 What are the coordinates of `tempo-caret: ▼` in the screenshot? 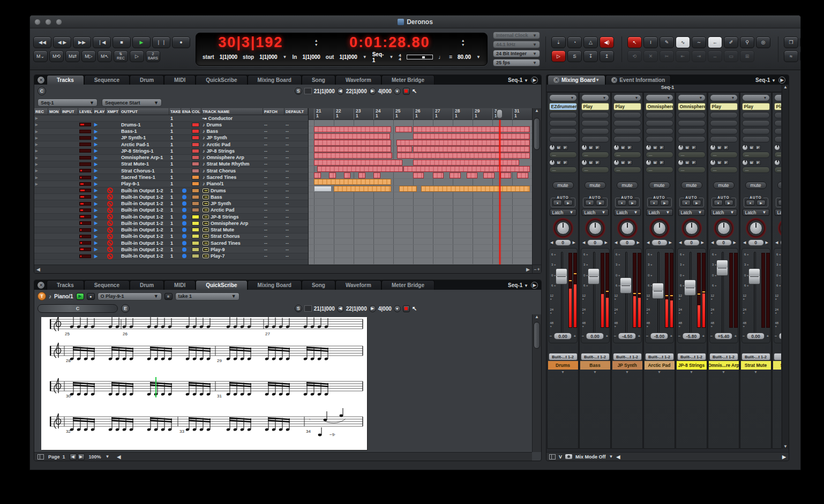 It's located at (478, 57).